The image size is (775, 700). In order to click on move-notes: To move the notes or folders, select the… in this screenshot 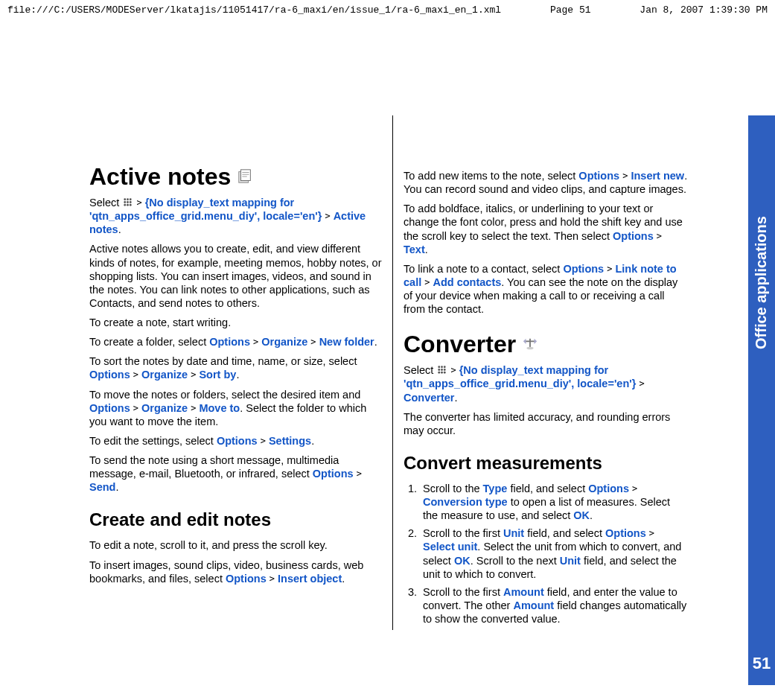, I will do `click(237, 408)`.